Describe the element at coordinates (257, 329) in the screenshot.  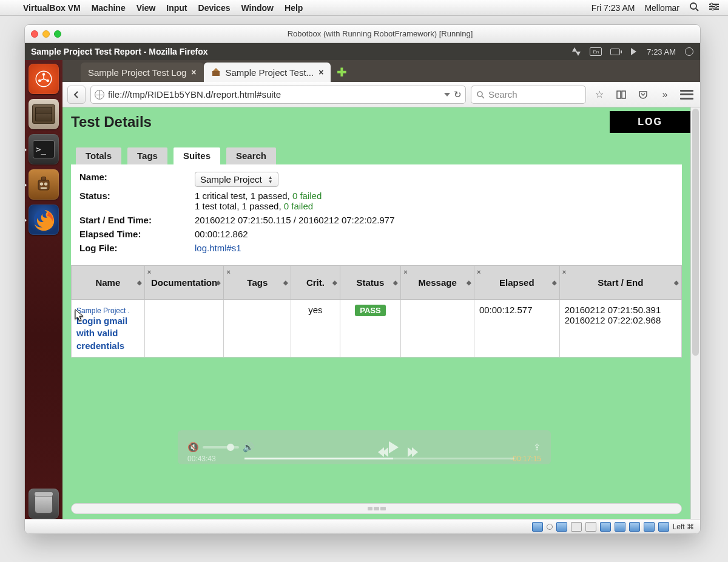
I see `cell-tags` at that location.